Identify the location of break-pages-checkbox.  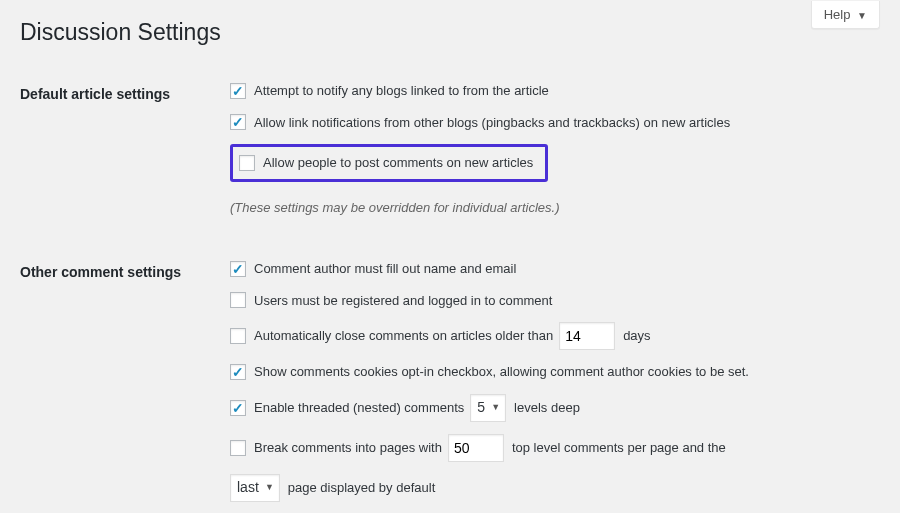
(238, 448).